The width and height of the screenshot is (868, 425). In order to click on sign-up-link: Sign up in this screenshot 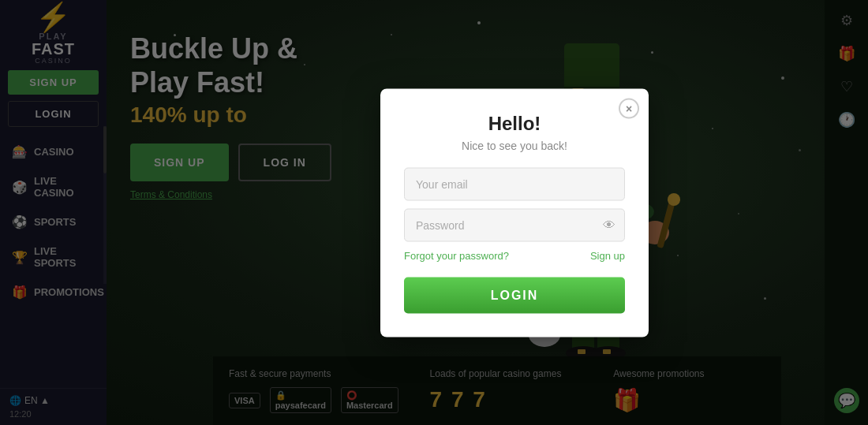, I will do `click(608, 255)`.